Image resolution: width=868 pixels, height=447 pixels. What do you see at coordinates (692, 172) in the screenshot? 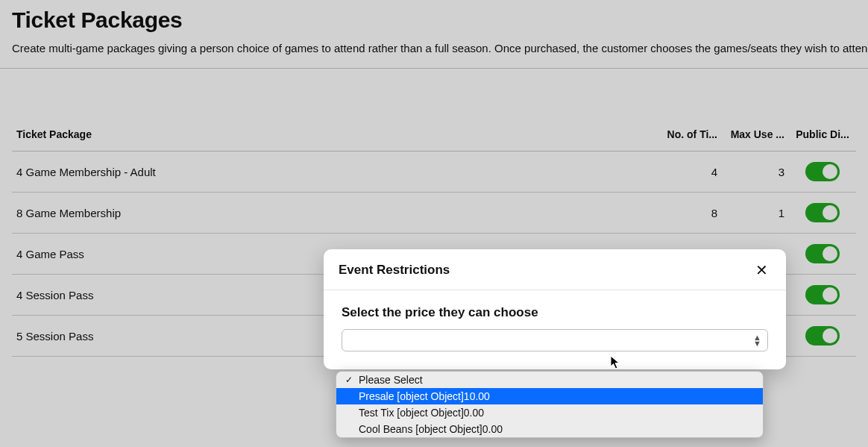
I see `cell-num-tickets: 4` at bounding box center [692, 172].